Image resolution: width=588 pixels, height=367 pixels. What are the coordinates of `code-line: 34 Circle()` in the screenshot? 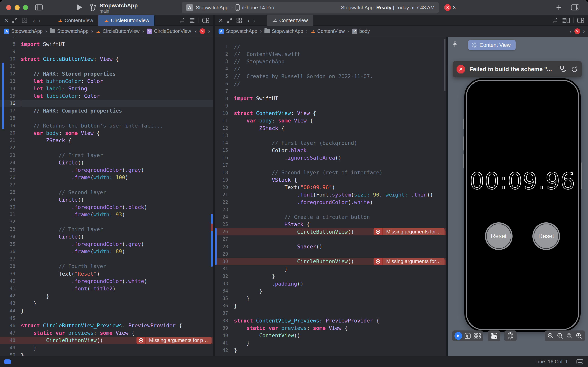 It's located at (107, 237).